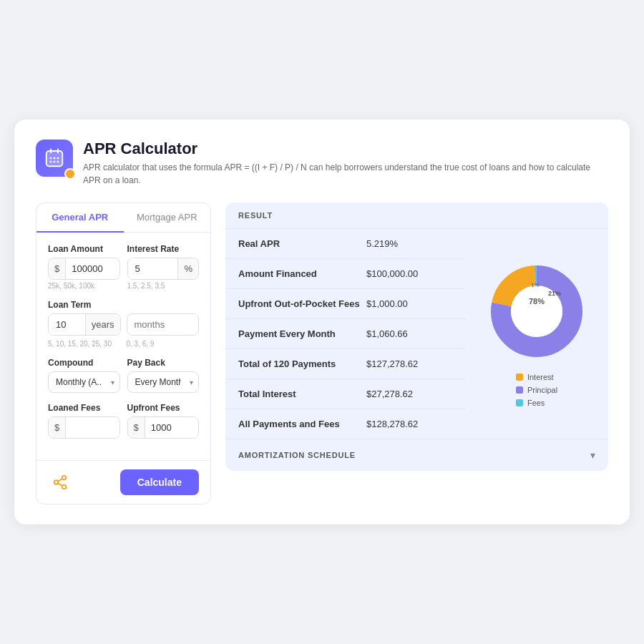  Describe the element at coordinates (535, 285) in the screenshot. I see `svg-text: 1%` at that location.